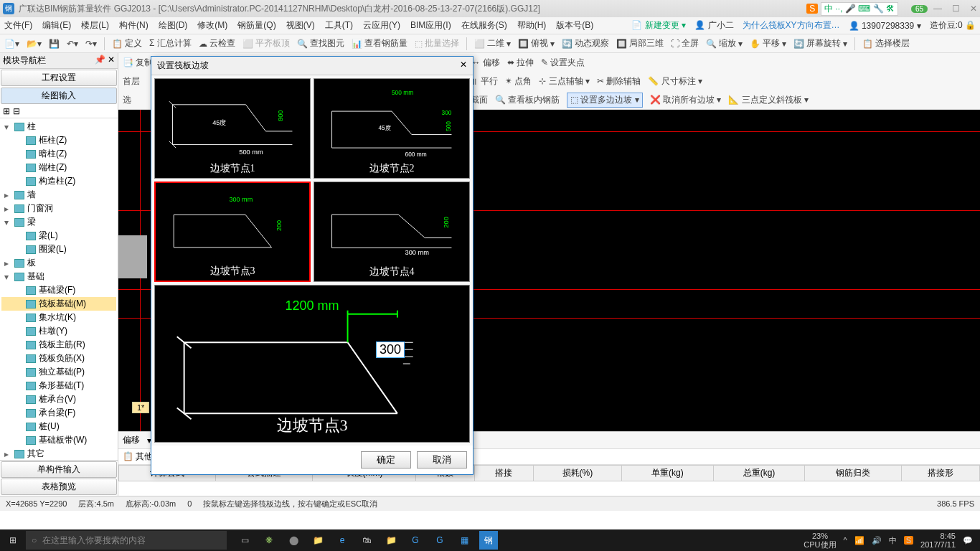 Image resolution: width=980 pixels, height=551 pixels. I want to click on tree-node: 筏板基础(M), so click(59, 304).